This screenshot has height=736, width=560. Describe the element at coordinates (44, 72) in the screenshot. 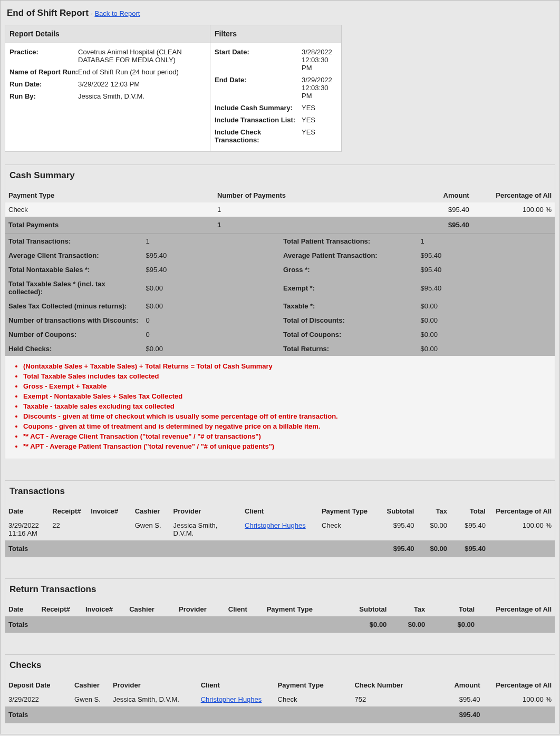

I see `detail-label: Name of Report Run:` at that location.